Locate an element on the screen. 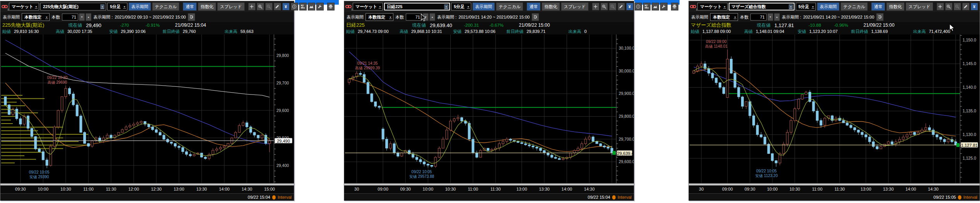  status-mode: Interval is located at coordinates (625, 197).